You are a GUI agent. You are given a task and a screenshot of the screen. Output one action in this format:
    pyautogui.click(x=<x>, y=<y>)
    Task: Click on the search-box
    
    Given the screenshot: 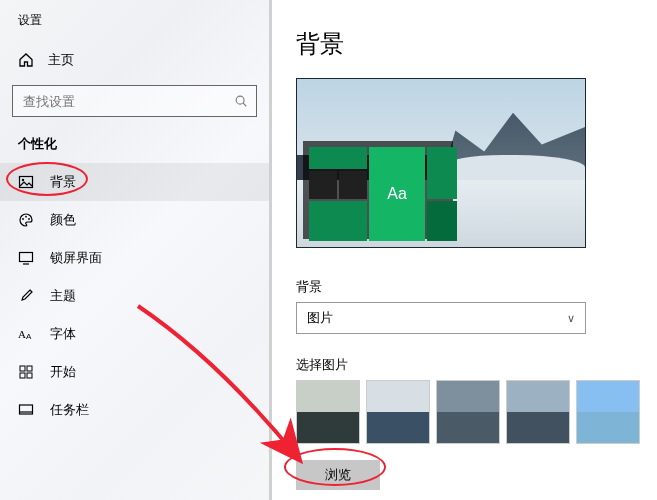 What is the action you would take?
    pyautogui.click(x=134, y=101)
    